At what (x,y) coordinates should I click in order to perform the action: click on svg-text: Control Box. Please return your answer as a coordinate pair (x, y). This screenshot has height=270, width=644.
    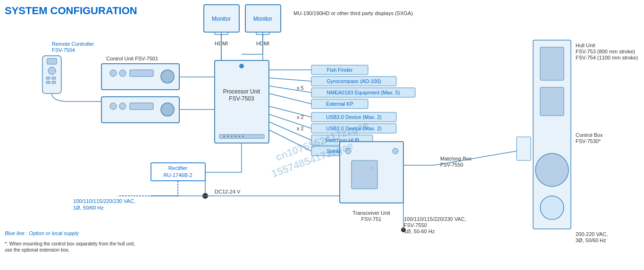
    Looking at the image, I should click on (589, 135).